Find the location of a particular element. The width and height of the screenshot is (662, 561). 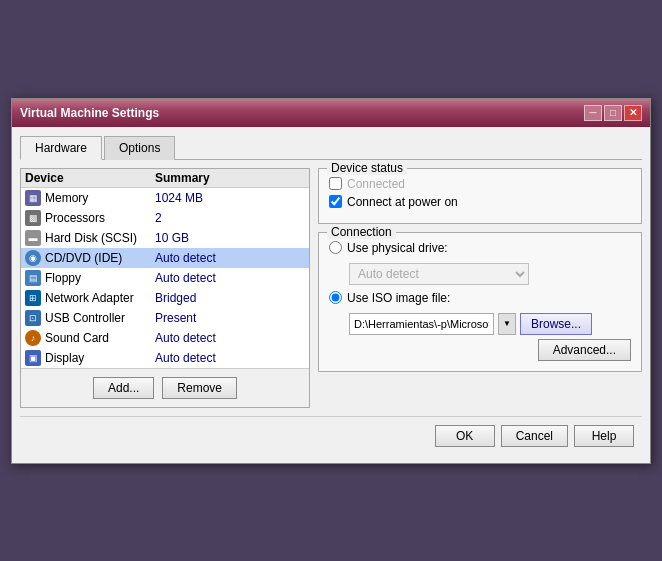

device-label: Sound Card is located at coordinates (77, 338).